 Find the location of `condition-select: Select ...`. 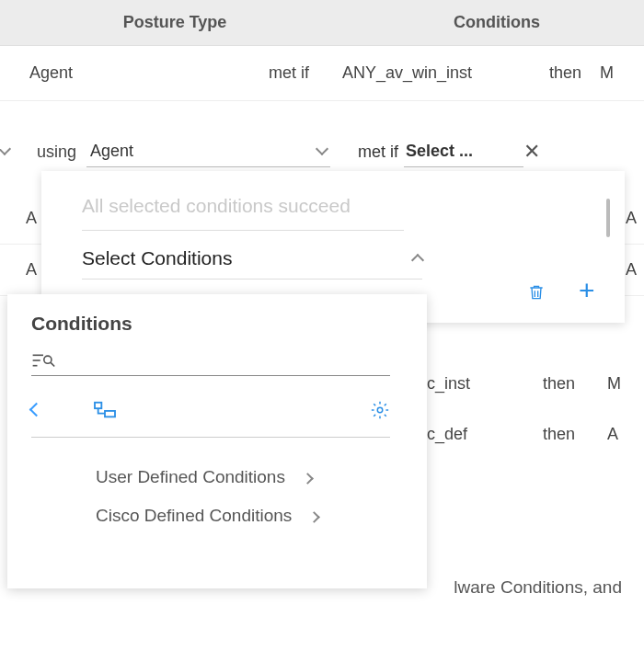

condition-select: Select ... is located at coordinates (464, 152).